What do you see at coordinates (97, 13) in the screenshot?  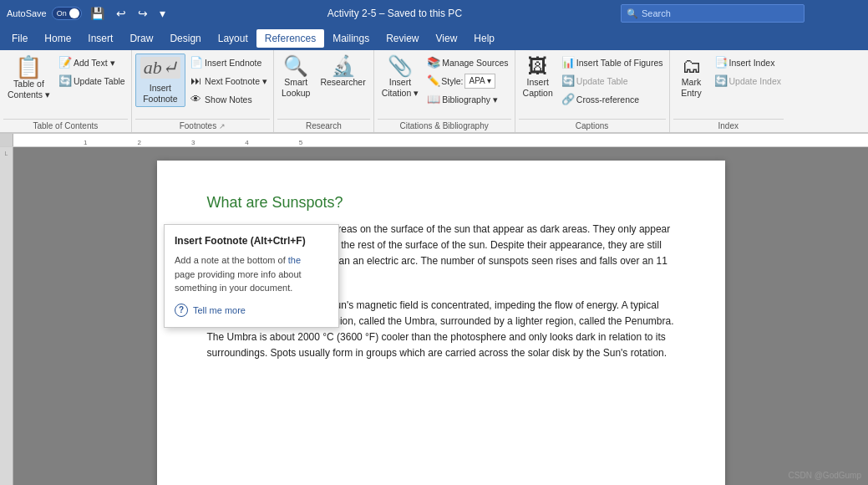 I see `save-button: 💾` at bounding box center [97, 13].